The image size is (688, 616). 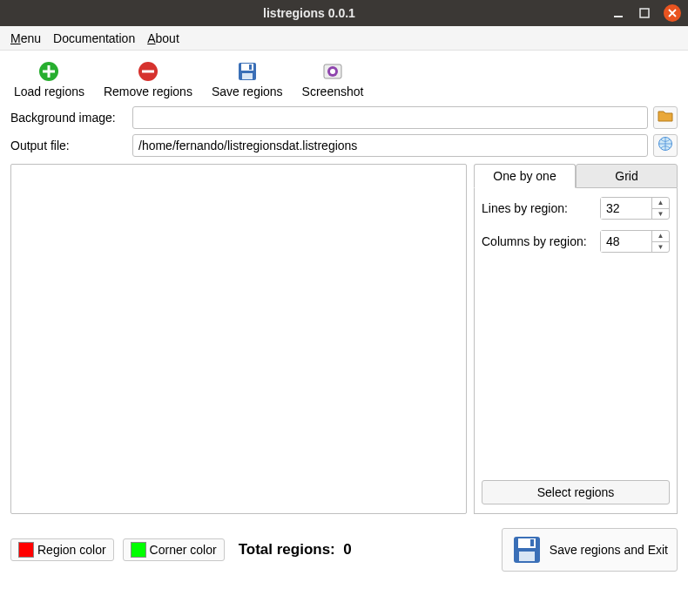 What do you see at coordinates (665, 118) in the screenshot?
I see `folder-icon` at bounding box center [665, 118].